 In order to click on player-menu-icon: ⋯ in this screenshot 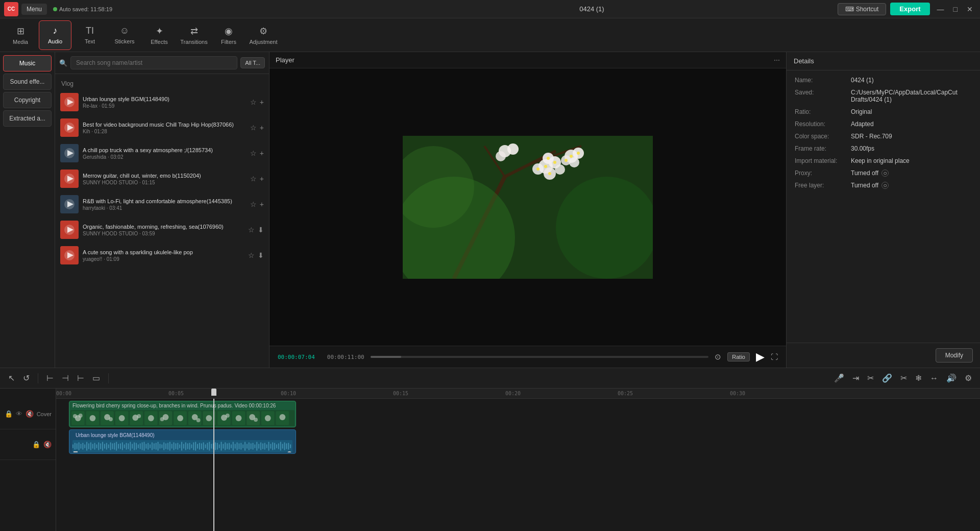, I will do `click(777, 60)`.